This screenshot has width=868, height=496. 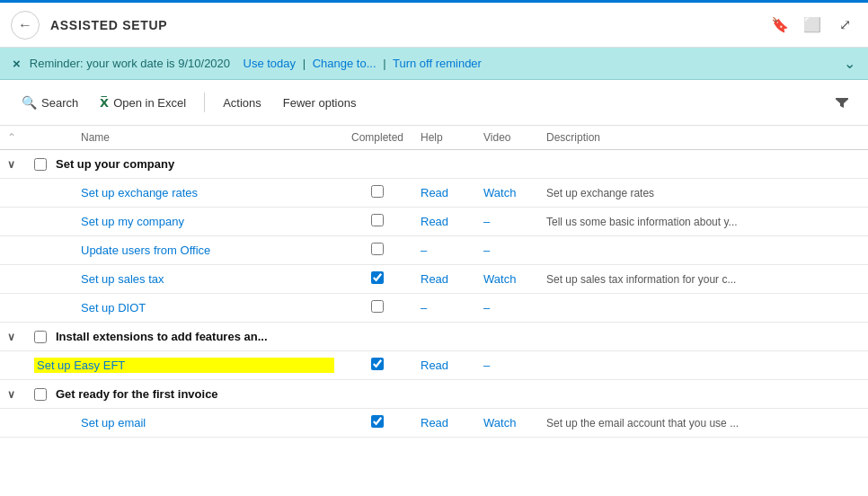 I want to click on toolbar-right, so click(x=842, y=102).